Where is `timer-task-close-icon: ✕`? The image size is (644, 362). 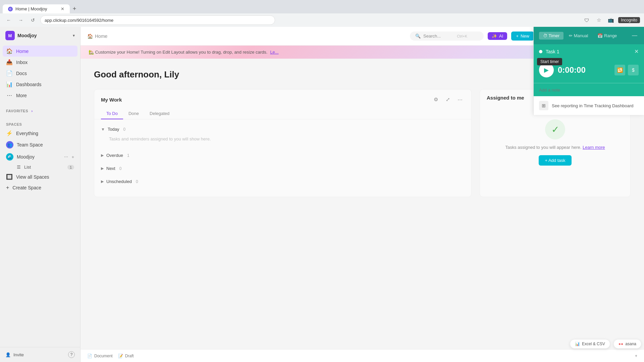 timer-task-close-icon: ✕ is located at coordinates (637, 52).